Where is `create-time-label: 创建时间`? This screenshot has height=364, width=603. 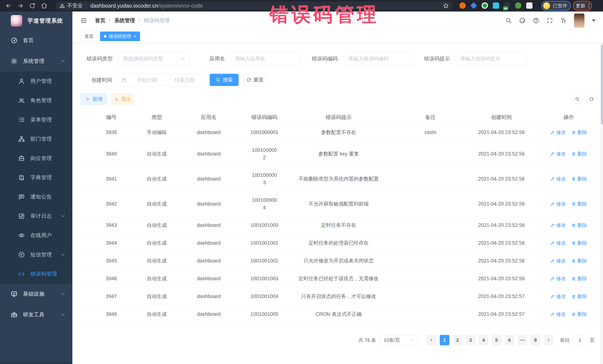
create-time-label: 创建时间 is located at coordinates (94, 80).